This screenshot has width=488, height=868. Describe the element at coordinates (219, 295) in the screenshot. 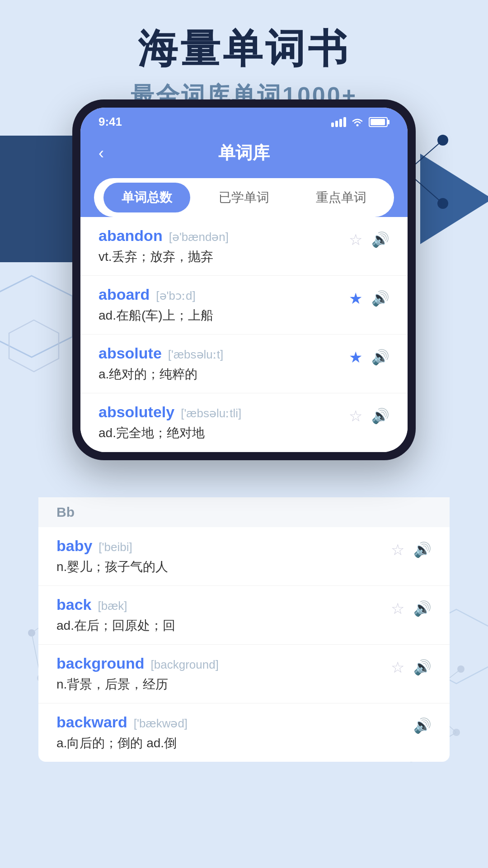

I see `word-header-aboard: aboard [ə'bɔːd]` at that location.